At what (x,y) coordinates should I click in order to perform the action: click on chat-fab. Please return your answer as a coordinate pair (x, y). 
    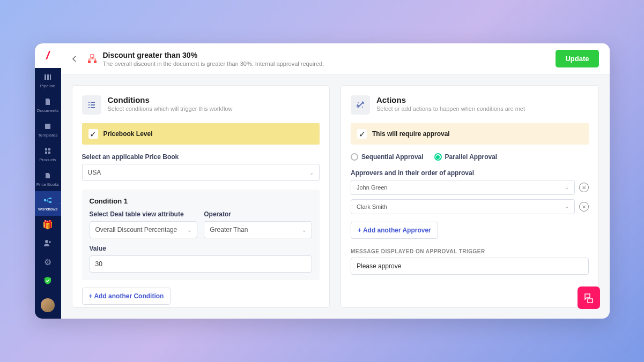
    Looking at the image, I should click on (589, 298).